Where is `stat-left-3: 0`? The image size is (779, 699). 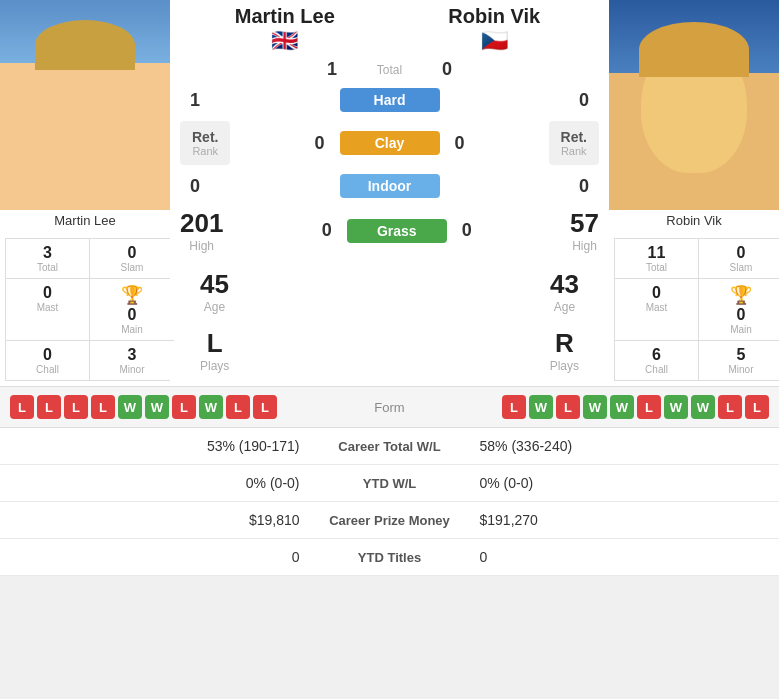
stat-left-3: 0 is located at coordinates (158, 557).